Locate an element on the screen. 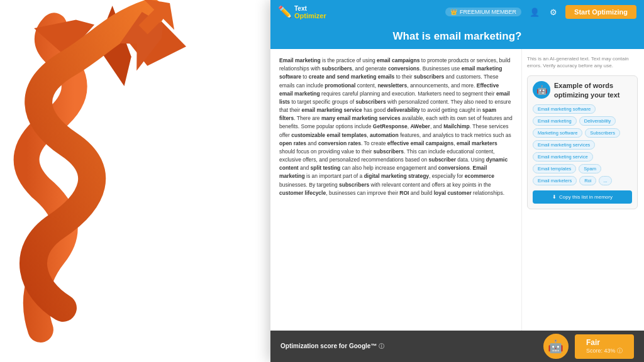  google-brand: Google™ is located at coordinates (363, 346).